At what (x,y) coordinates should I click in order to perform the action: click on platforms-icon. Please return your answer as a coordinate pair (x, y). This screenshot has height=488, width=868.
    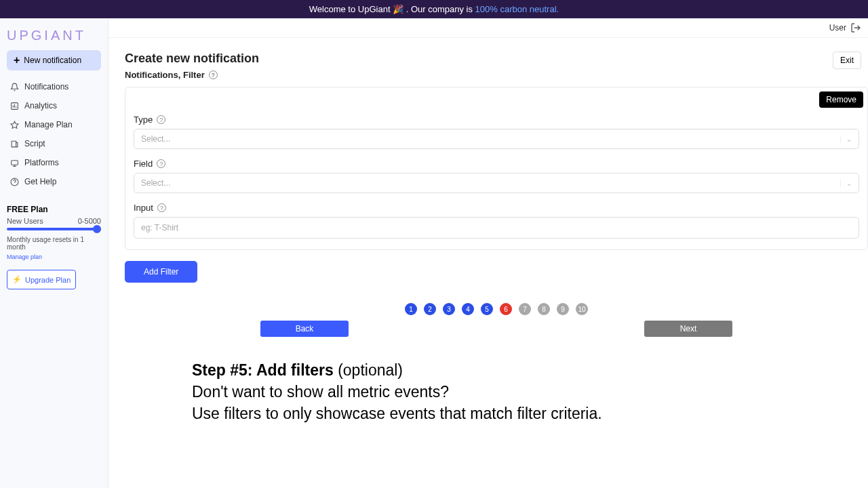
    Looking at the image, I should click on (14, 163).